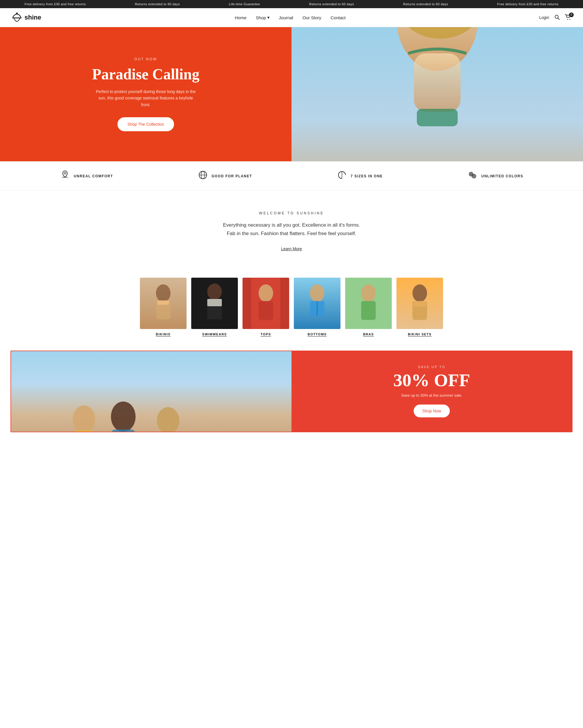 Image resolution: width=583 pixels, height=728 pixels. Describe the element at coordinates (215, 334) in the screenshot. I see `category-swimwears-label: SWIMWEARS` at that location.